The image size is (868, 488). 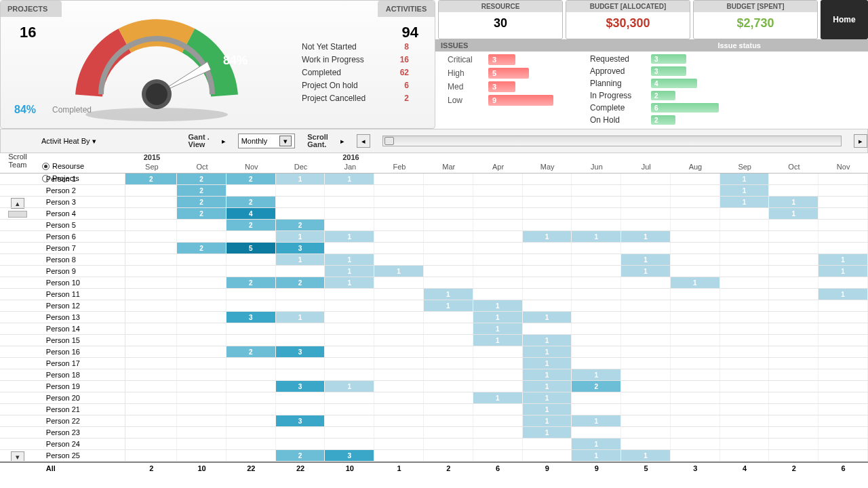 I want to click on percent-completed: 84%, so click(x=25, y=110).